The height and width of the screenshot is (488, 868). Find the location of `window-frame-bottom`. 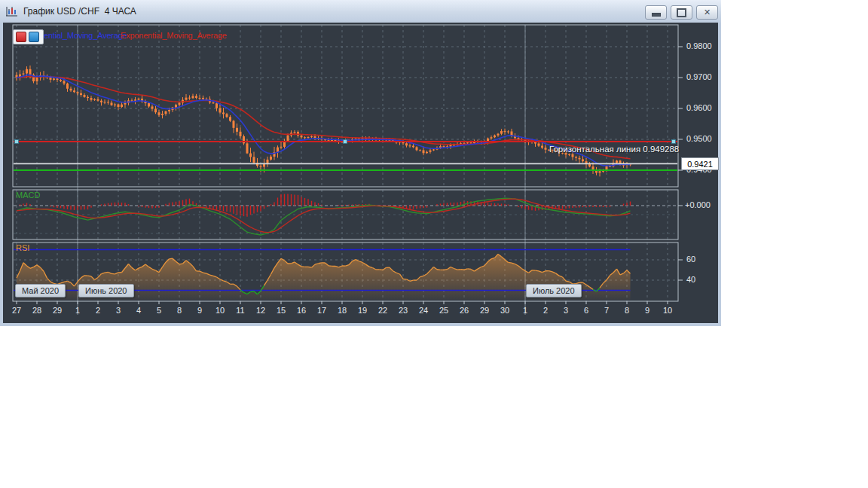

window-frame-bottom is located at coordinates (360, 325).